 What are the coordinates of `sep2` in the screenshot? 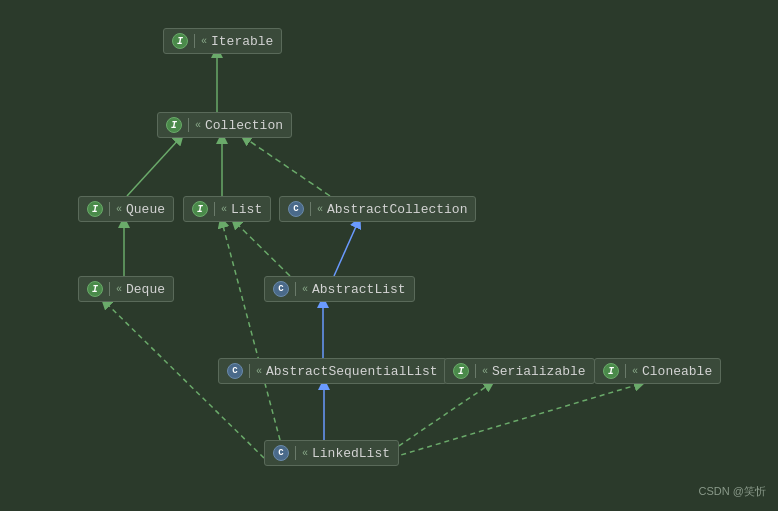 It's located at (188, 125).